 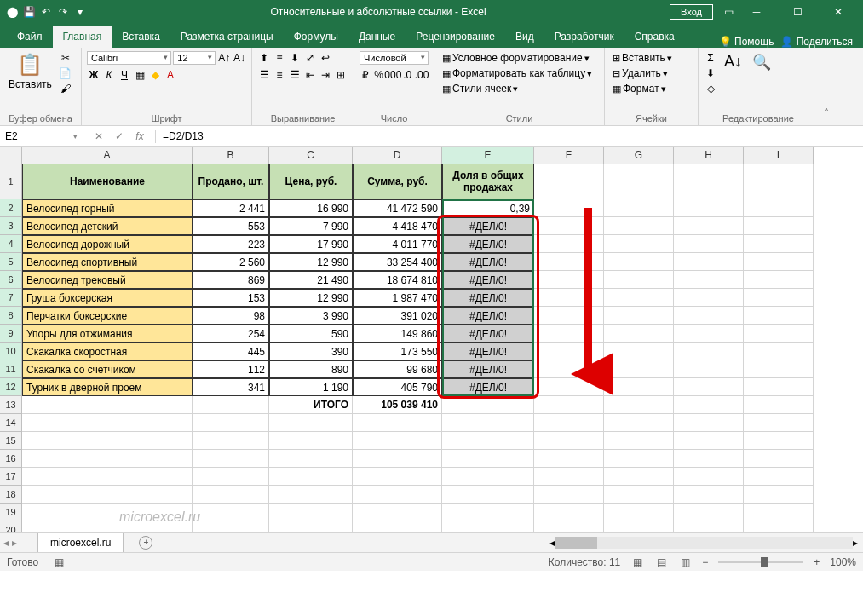 What do you see at coordinates (709, 387) in the screenshot?
I see `cell-H12` at bounding box center [709, 387].